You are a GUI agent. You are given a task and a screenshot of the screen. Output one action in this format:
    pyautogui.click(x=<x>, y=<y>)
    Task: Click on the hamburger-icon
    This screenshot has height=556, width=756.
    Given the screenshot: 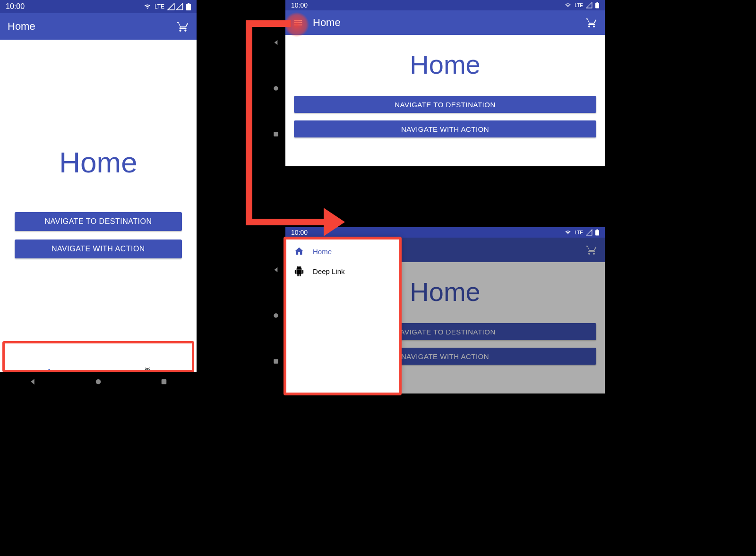 What is the action you would take?
    pyautogui.click(x=298, y=23)
    